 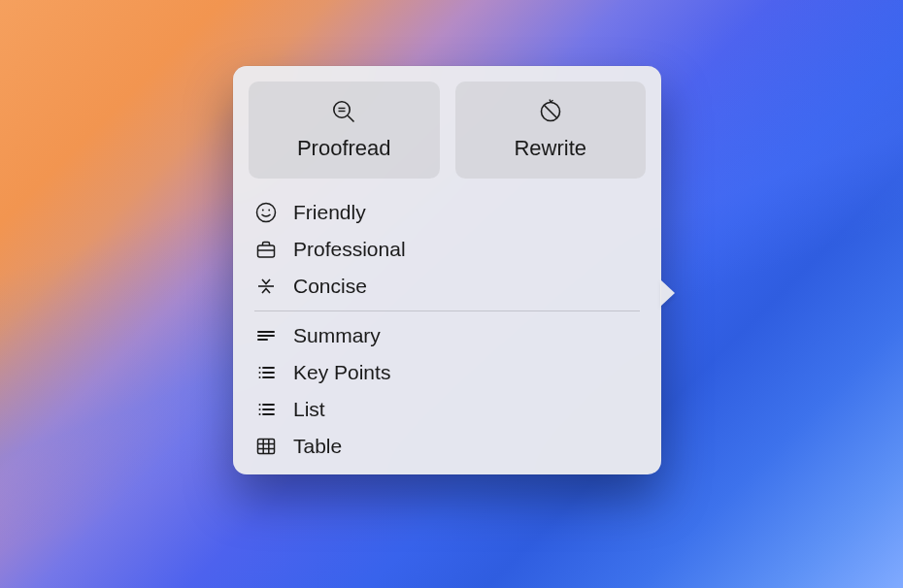 What do you see at coordinates (551, 112) in the screenshot?
I see `rewrite-icon` at bounding box center [551, 112].